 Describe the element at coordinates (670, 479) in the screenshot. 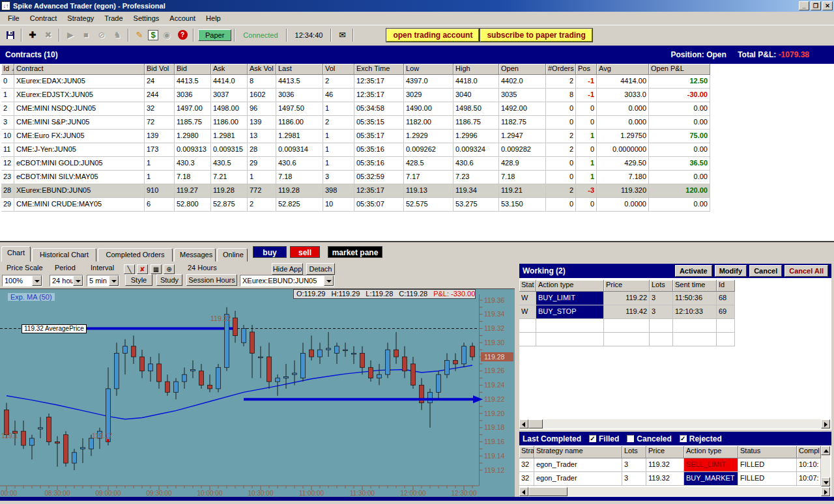

I see `completed-order-row: 32egon_Trader3119.32BUY_MARKETFILLED10:0…` at that location.